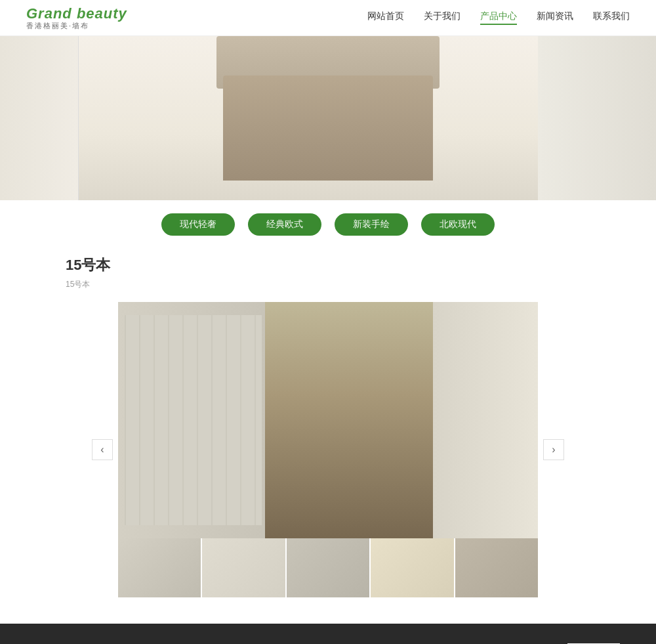  Describe the element at coordinates (328, 265) in the screenshot. I see `page-title: 15号本` at that location.